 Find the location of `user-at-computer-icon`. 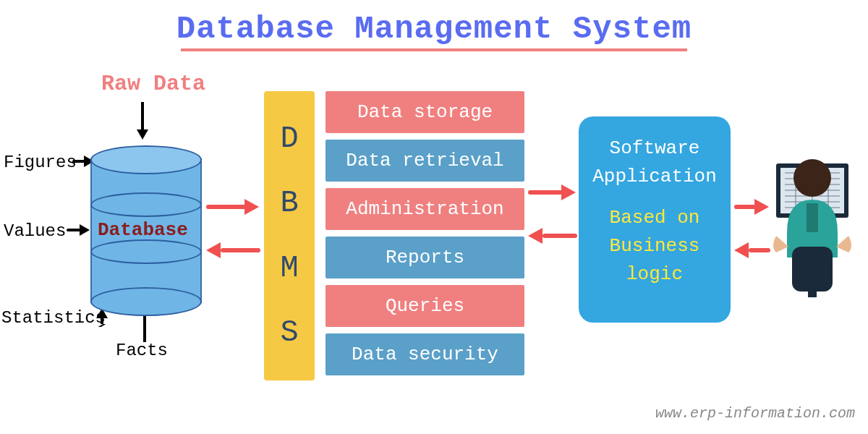

user-at-computer-icon is located at coordinates (812, 218).